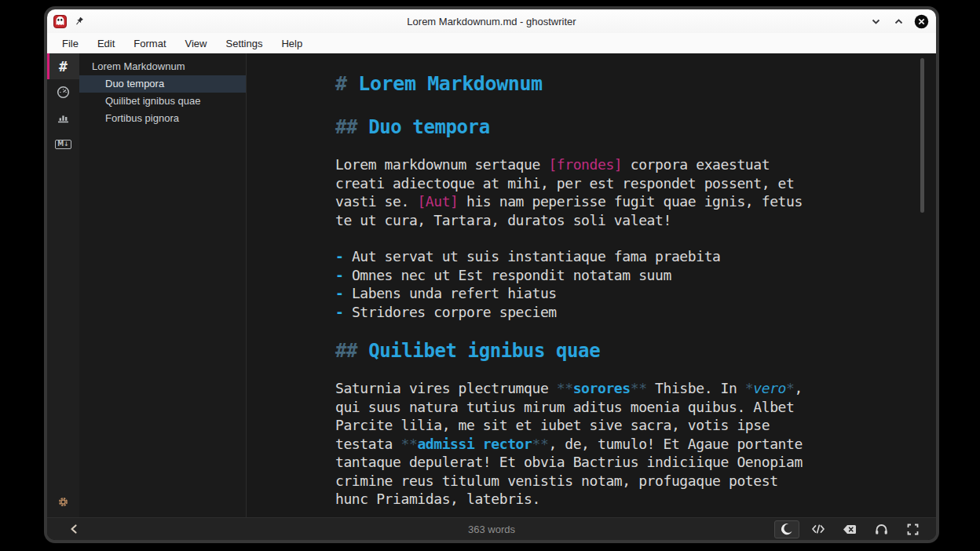  What do you see at coordinates (580, 84) in the screenshot?
I see `editor-line: # Lorem Markdownum` at bounding box center [580, 84].